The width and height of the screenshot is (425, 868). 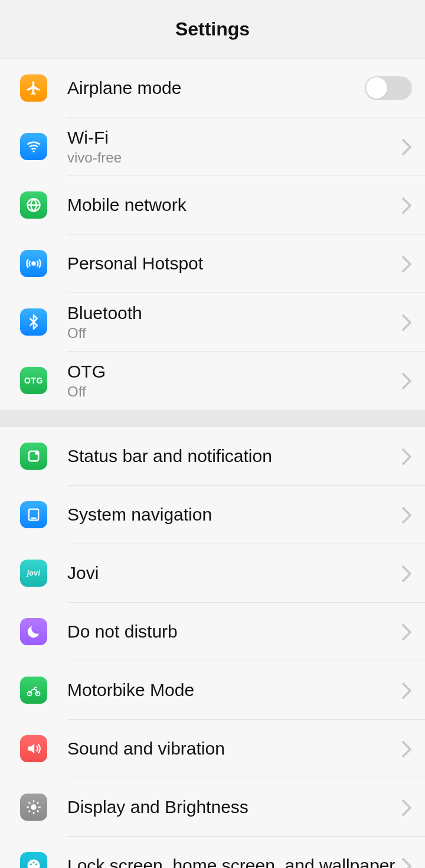 What do you see at coordinates (377, 88) in the screenshot?
I see `toggle-knob` at bounding box center [377, 88].